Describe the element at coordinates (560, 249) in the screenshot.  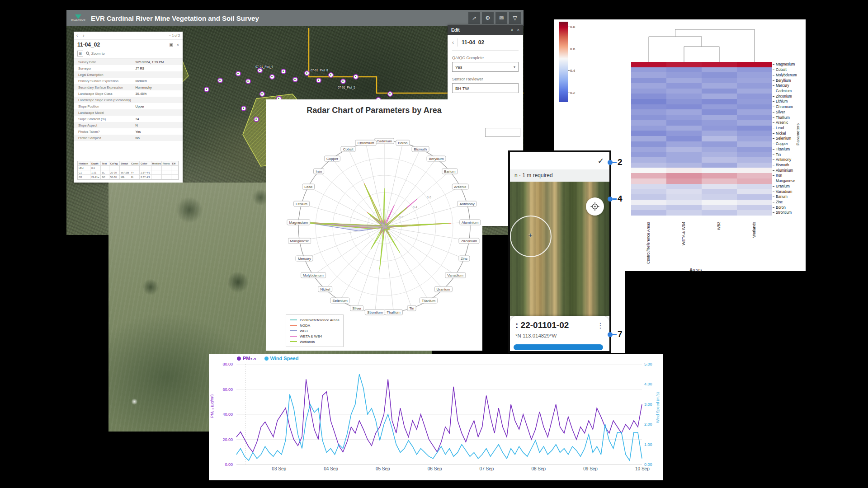
I see `mobile-map: +` at that location.